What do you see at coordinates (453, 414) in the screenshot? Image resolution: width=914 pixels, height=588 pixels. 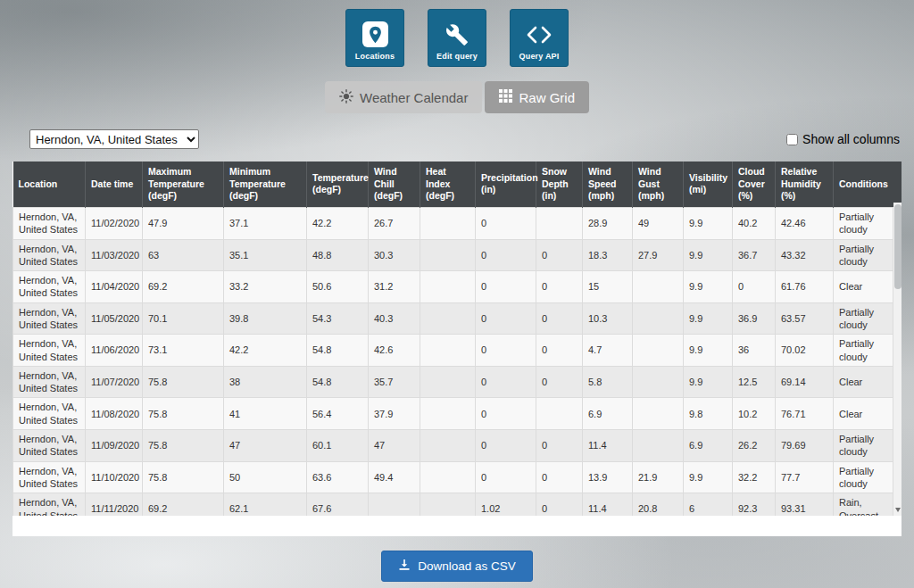 I see `table-row: Herndon, VA, United States11/08/202075.8…` at bounding box center [453, 414].